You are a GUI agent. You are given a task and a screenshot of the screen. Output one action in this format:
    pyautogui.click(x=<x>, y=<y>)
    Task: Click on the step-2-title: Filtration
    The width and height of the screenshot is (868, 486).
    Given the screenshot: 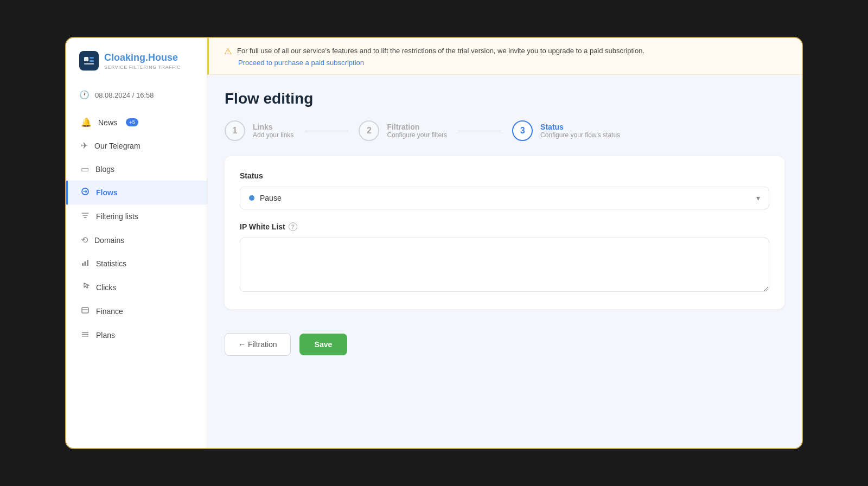 What is the action you would take?
    pyautogui.click(x=417, y=127)
    